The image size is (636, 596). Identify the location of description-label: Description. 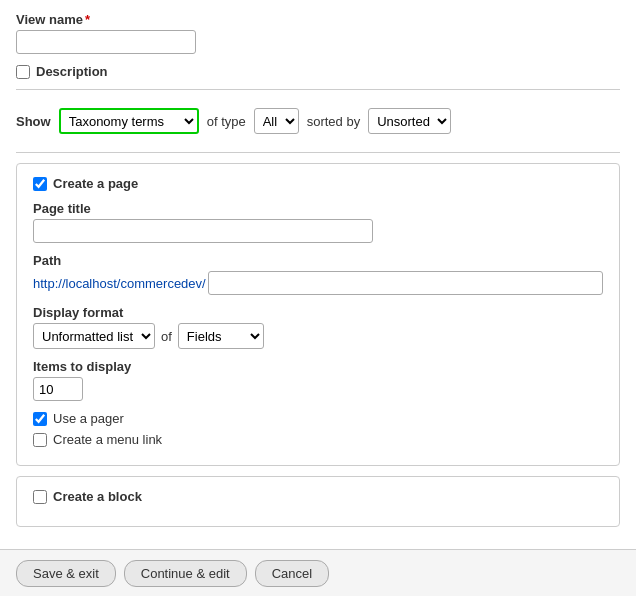
(318, 72).